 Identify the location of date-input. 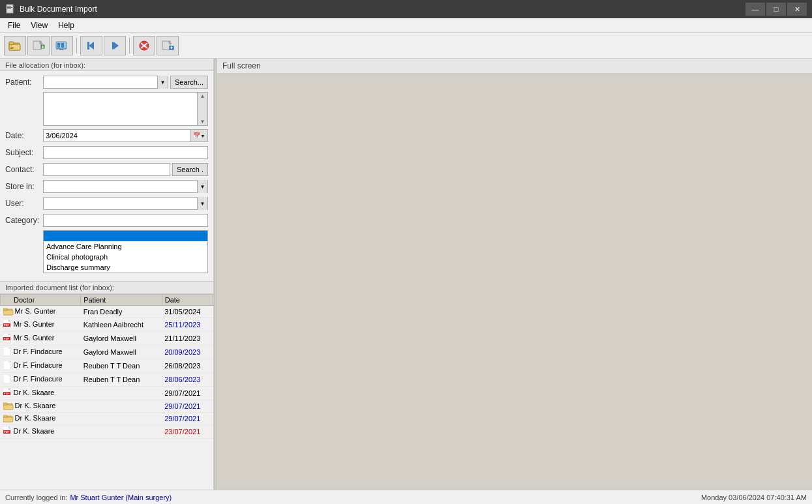
(116, 136).